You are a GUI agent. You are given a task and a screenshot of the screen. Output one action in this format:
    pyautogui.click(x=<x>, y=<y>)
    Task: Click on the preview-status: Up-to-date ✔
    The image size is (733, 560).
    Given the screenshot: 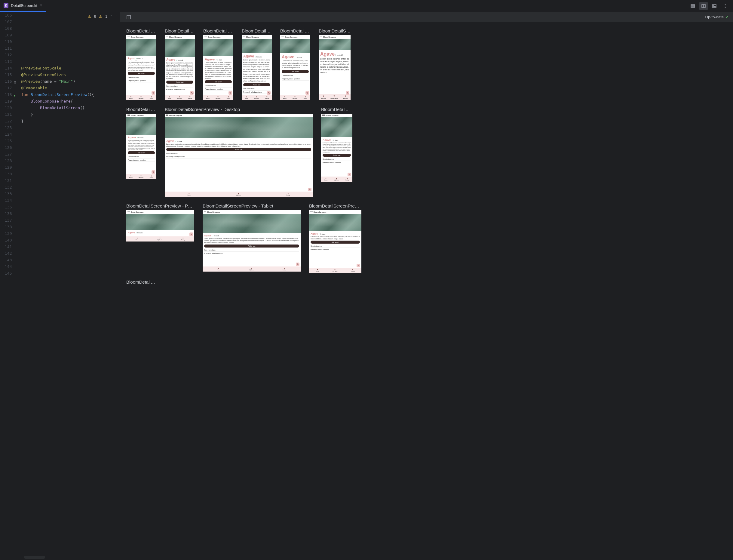 What is the action you would take?
    pyautogui.click(x=717, y=17)
    